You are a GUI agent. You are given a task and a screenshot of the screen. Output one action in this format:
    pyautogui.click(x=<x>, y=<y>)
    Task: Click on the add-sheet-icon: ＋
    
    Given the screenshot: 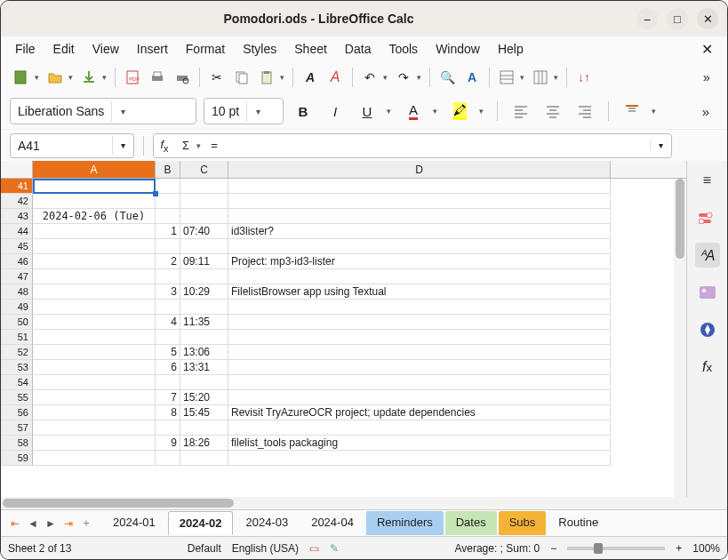 What is the action you would take?
    pyautogui.click(x=86, y=523)
    